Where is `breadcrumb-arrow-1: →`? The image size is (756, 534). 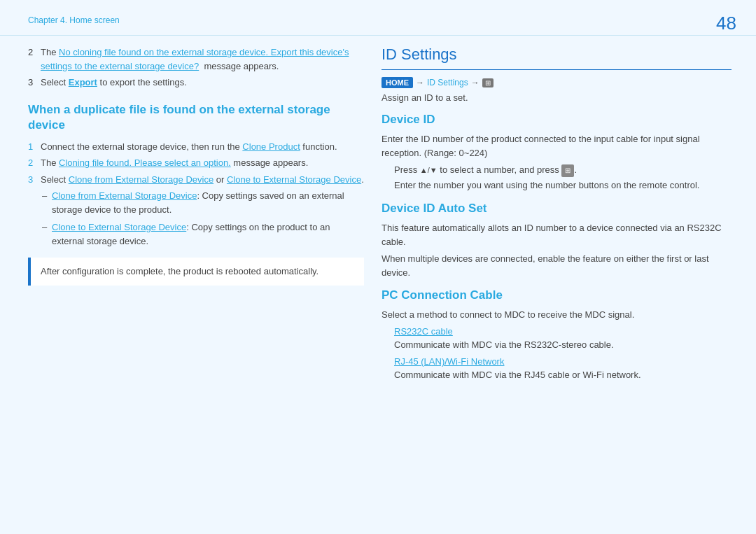
breadcrumb-arrow-1: → is located at coordinates (420, 83).